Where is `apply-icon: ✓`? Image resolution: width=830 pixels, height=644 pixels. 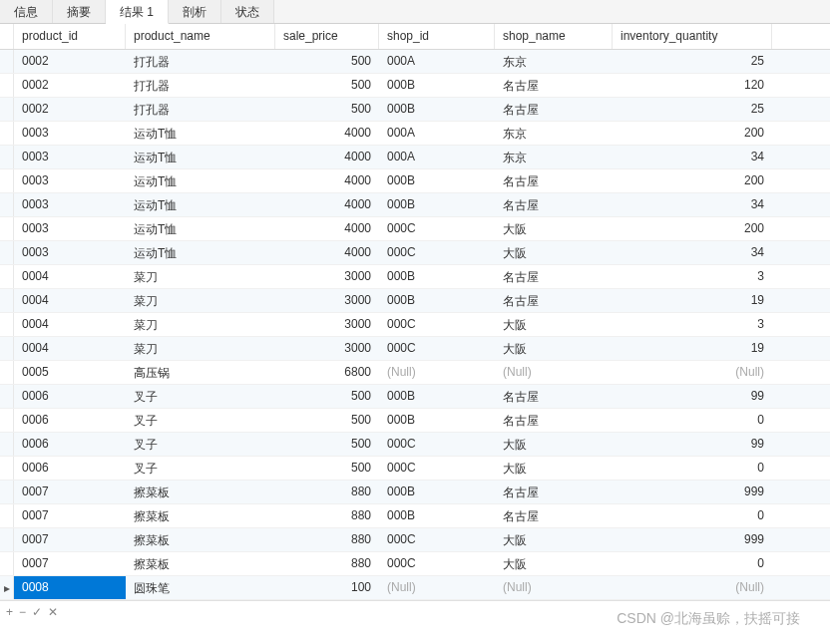 apply-icon: ✓ is located at coordinates (37, 612).